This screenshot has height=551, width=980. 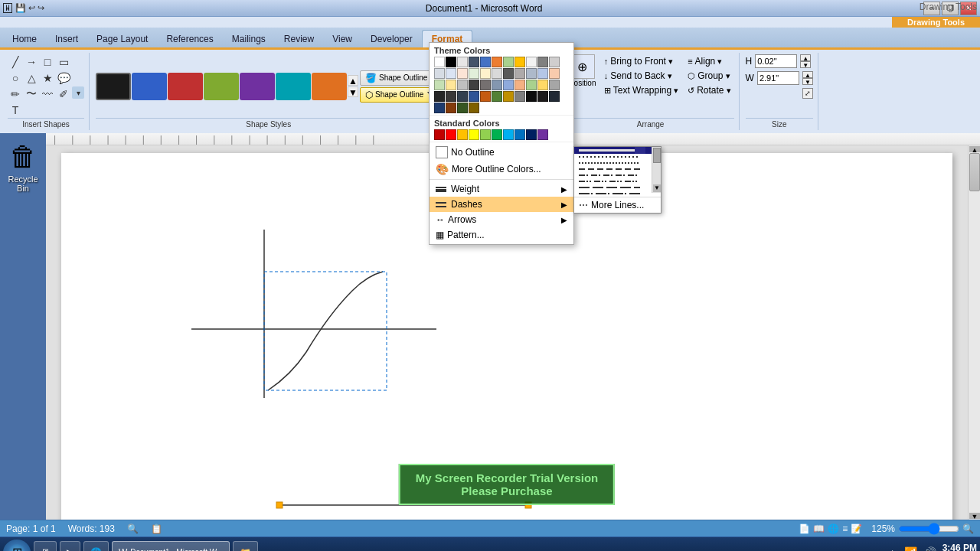 I want to click on view-normal-icon: 📄, so click(x=804, y=529).